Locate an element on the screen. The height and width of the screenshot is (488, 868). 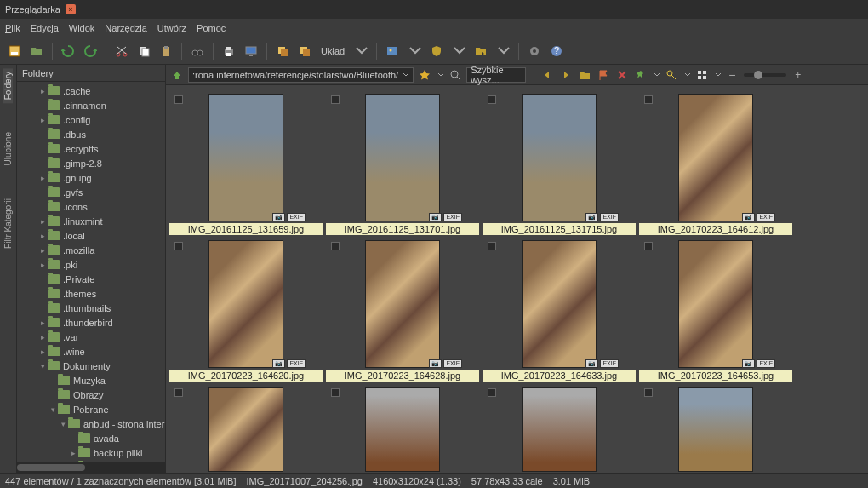
nav-back-icon is located at coordinates (547, 75).